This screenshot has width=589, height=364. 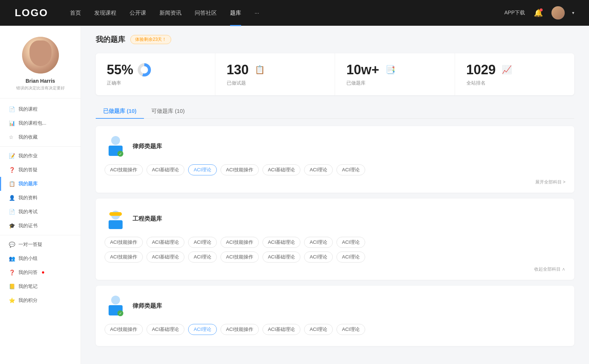 I want to click on tag-2-6: ACI理论, so click(x=318, y=242).